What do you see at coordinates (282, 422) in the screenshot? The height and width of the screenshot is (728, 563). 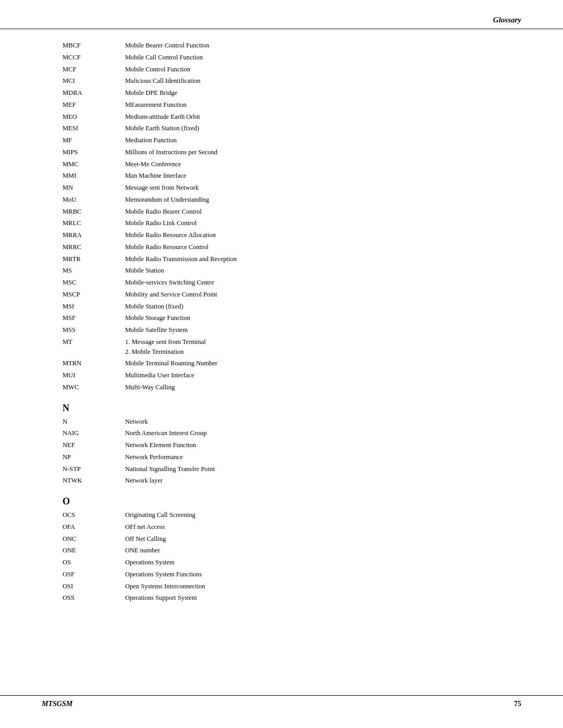 I see `list-item: NNetwork` at bounding box center [282, 422].